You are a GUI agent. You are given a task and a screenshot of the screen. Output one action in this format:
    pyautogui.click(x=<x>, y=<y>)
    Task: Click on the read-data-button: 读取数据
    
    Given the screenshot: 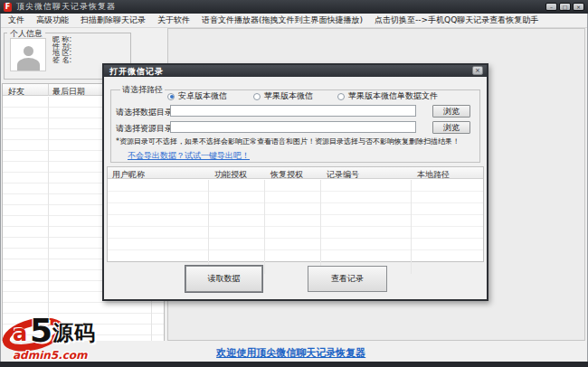 What is the action you would take?
    pyautogui.click(x=224, y=278)
    